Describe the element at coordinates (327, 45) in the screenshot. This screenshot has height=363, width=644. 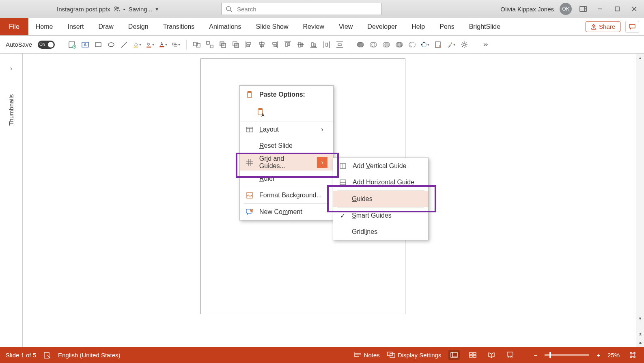
I see `distribute-horizontal-icon` at that location.